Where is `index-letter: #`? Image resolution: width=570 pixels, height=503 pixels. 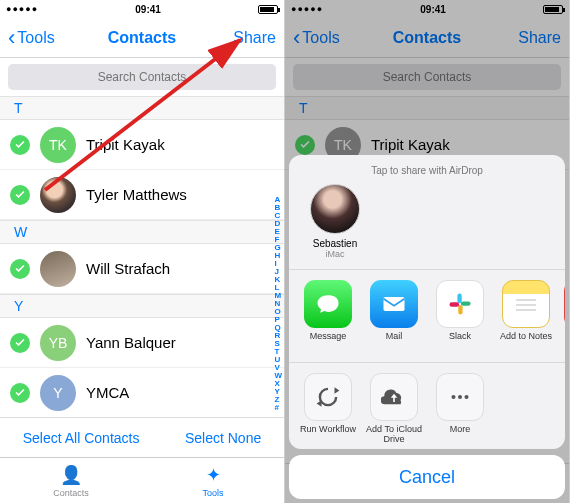
index-letter: # is located at coordinates (278, 408).